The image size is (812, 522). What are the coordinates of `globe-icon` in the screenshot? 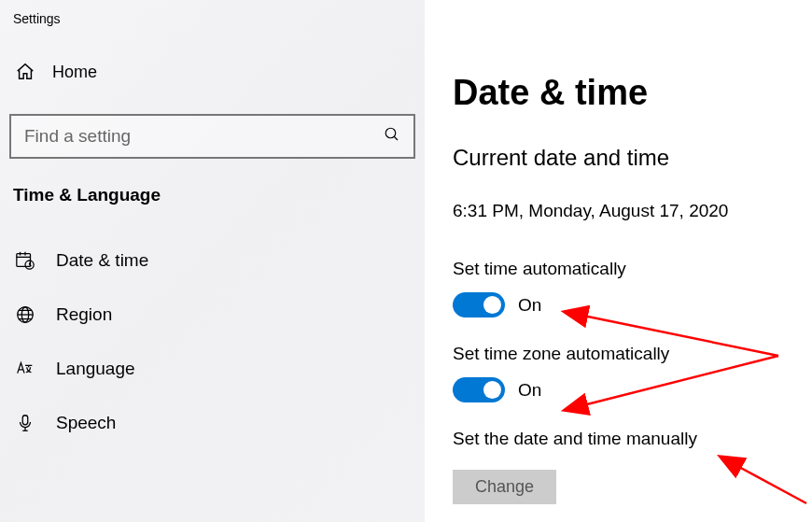 It's located at (25, 315).